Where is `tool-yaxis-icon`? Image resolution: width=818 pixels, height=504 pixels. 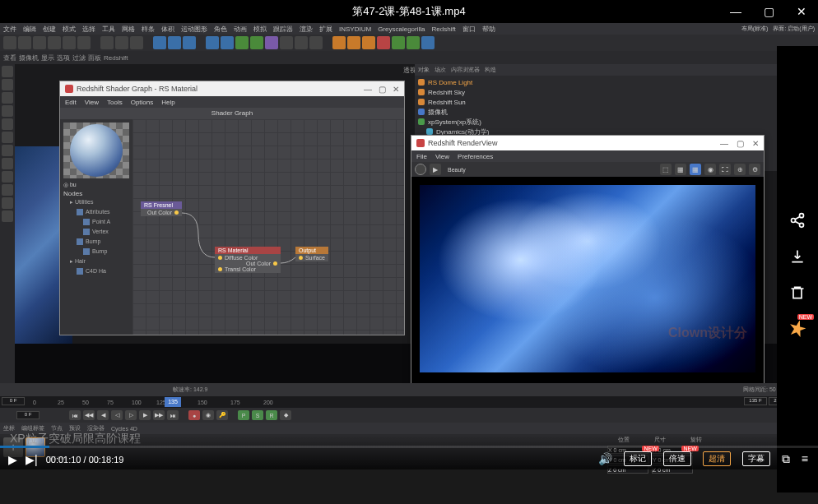 tool-yaxis-icon is located at coordinates (122, 43).